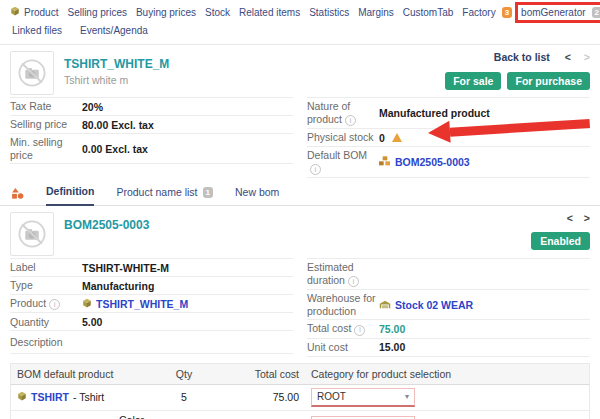  I want to click on column-header-product: BOM default product, so click(86, 374).